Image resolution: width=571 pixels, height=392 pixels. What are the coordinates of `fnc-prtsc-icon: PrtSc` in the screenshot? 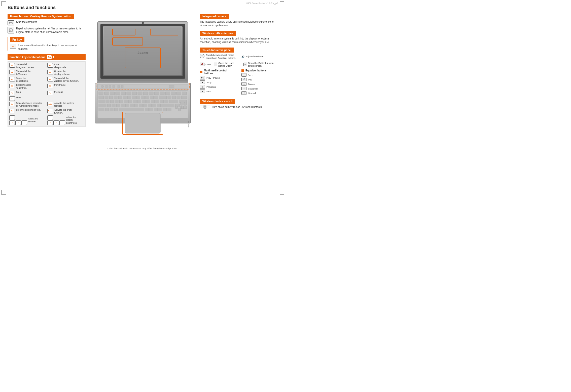 It's located at (50, 104).